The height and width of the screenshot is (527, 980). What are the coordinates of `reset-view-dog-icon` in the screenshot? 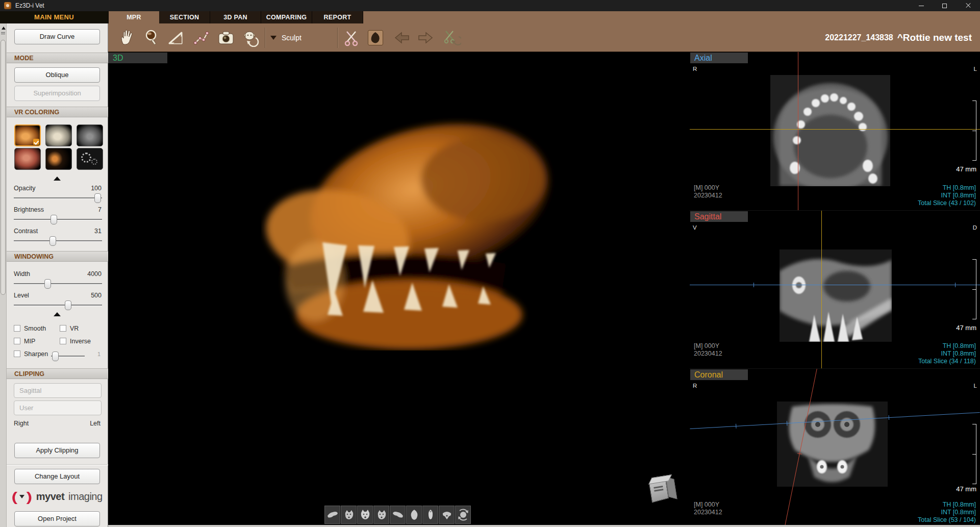 It's located at (251, 38).